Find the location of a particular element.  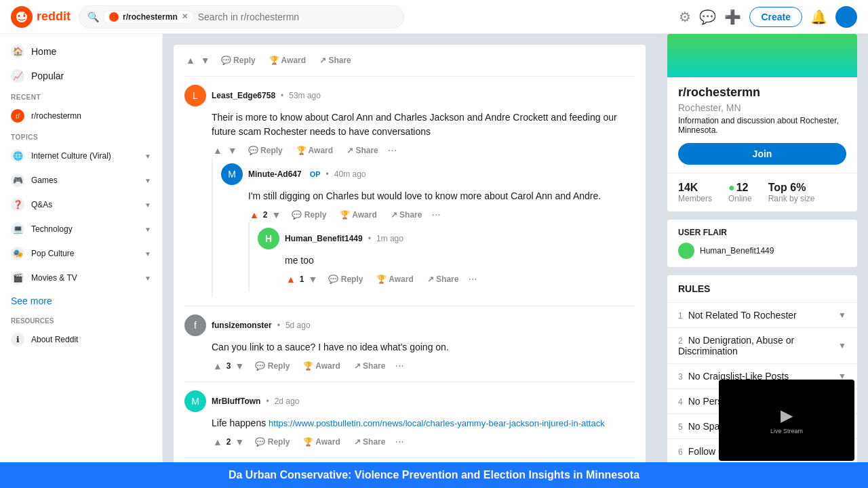

comment-body: Life happens https://www.postbulletin.co… is located at coordinates (423, 423).